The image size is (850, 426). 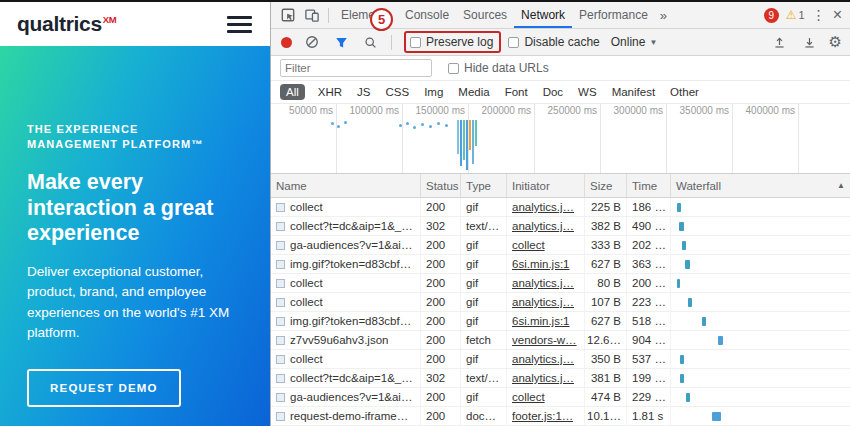 I want to click on filter-pill-media: Media, so click(x=474, y=92).